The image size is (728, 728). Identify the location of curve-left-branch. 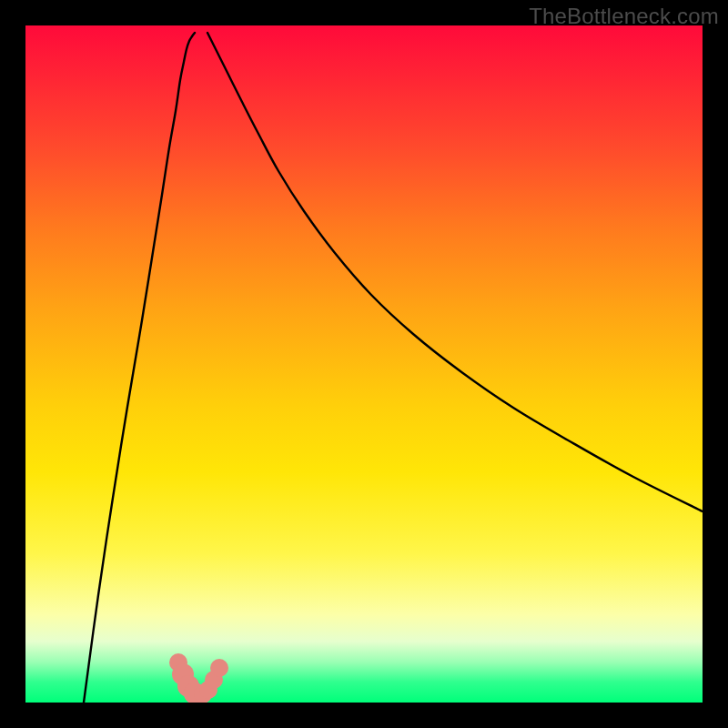
(139, 368).